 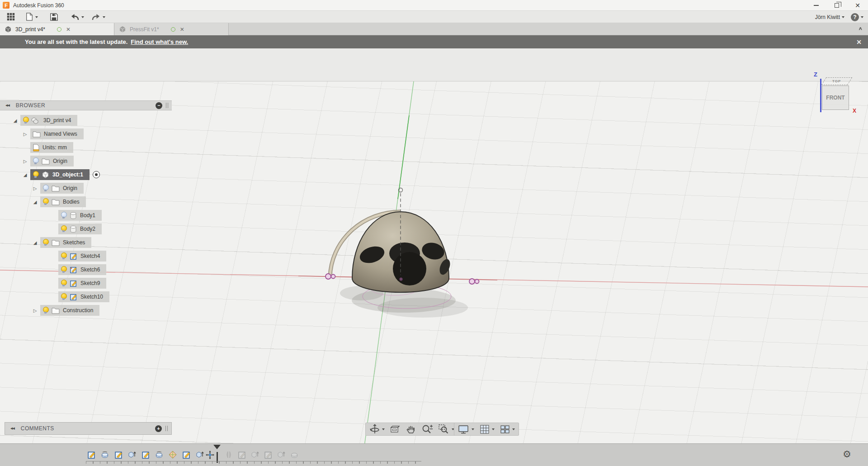 What do you see at coordinates (294, 455) in the screenshot?
I see `timeline-feature-revolve-suppressed` at bounding box center [294, 455].